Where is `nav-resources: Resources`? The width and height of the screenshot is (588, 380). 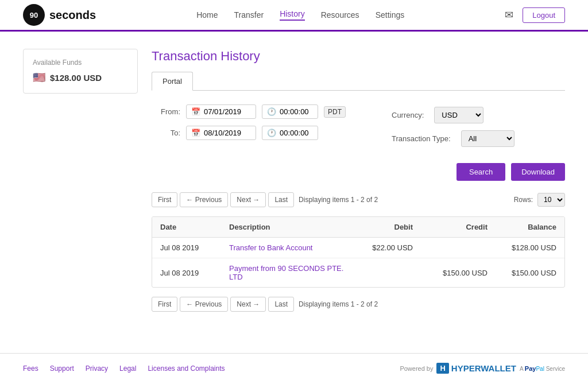
nav-resources: Resources is located at coordinates (340, 15).